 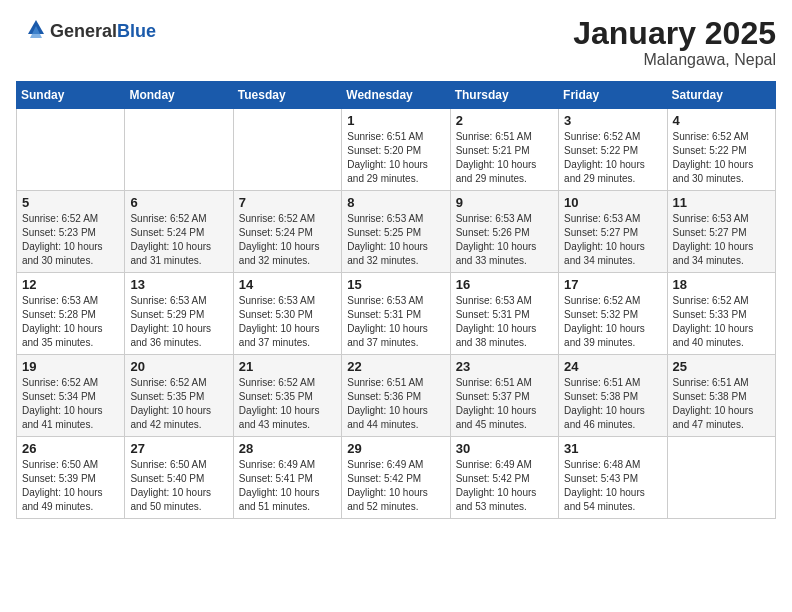 I want to click on calendar-cell: 12Sunrise: 6:53 AMSunset: 5:28 PMDayligh…, so click(x=71, y=314).